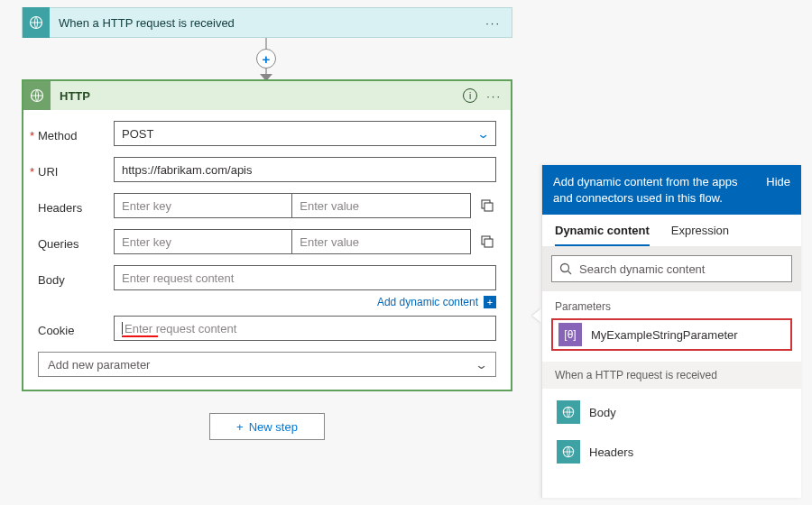 The image size is (812, 505). What do you see at coordinates (671, 189) in the screenshot?
I see `dynamic-content-banner: Add dynamic content from the apps and co…` at bounding box center [671, 189].